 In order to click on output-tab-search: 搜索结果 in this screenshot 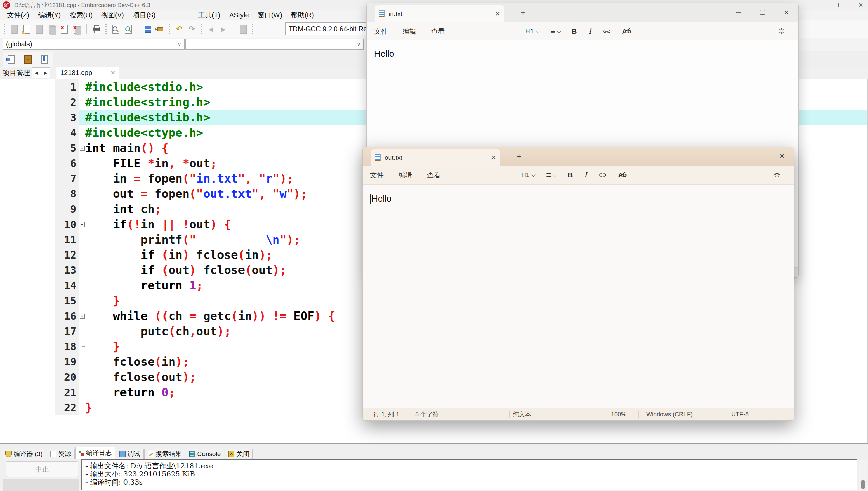, I will do `click(165, 454)`.